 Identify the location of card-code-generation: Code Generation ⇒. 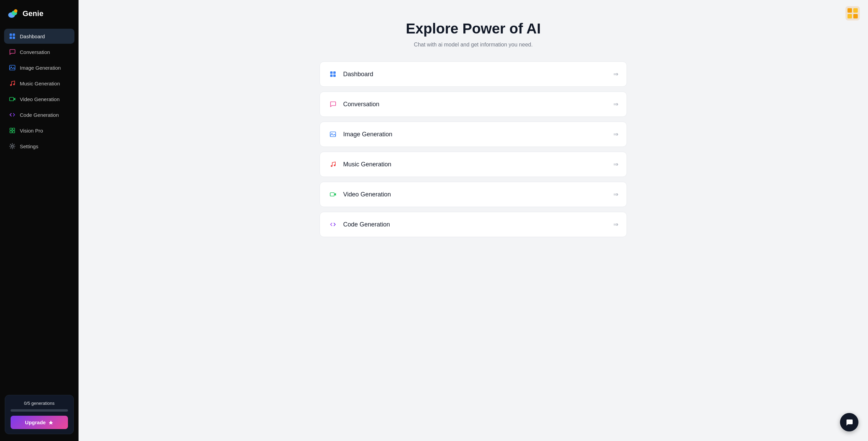
(473, 224).